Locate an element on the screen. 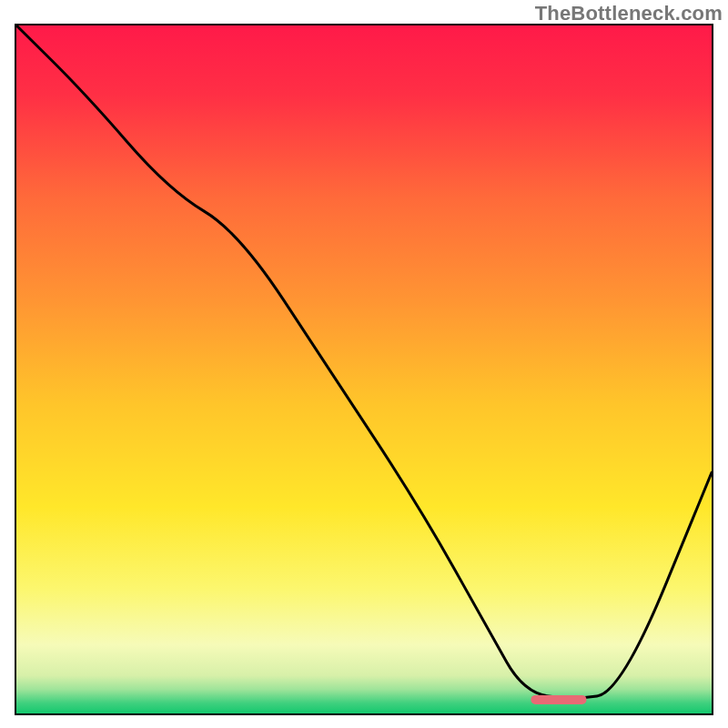 This screenshot has width=728, height=728. watermark-text: TheBottleneck.com is located at coordinates (629, 14).